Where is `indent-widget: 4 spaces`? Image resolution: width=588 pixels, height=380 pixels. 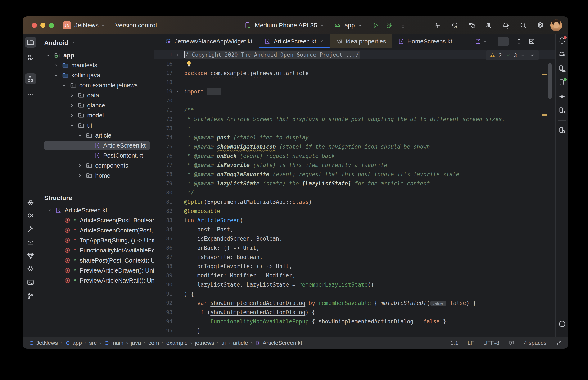
indent-widget: 4 spaces is located at coordinates (535, 343).